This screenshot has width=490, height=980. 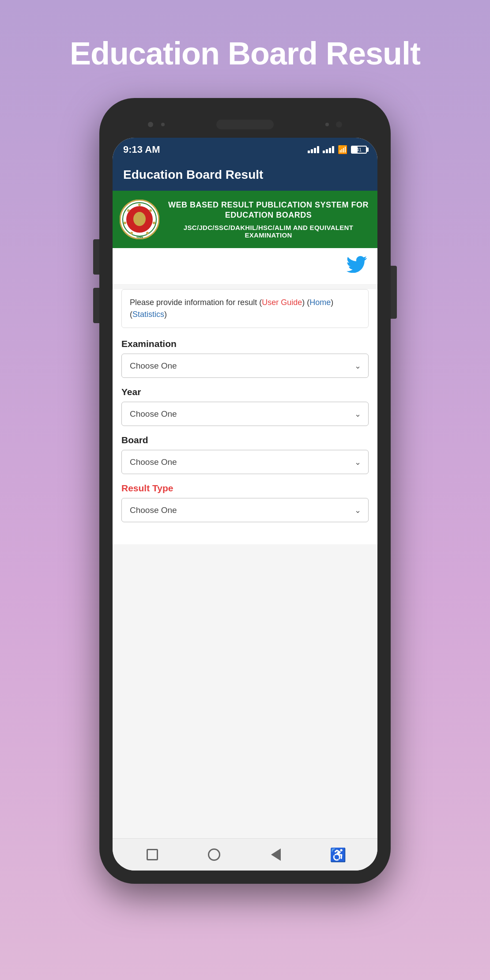 What do you see at coordinates (318, 150) in the screenshot?
I see `bar4` at bounding box center [318, 150].